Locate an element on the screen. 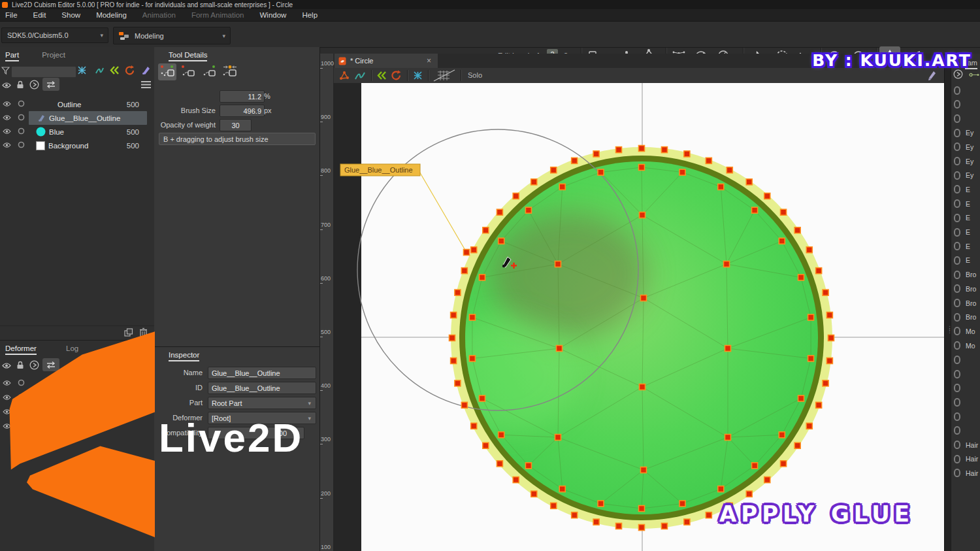  menu-edit: Edit is located at coordinates (40, 15).